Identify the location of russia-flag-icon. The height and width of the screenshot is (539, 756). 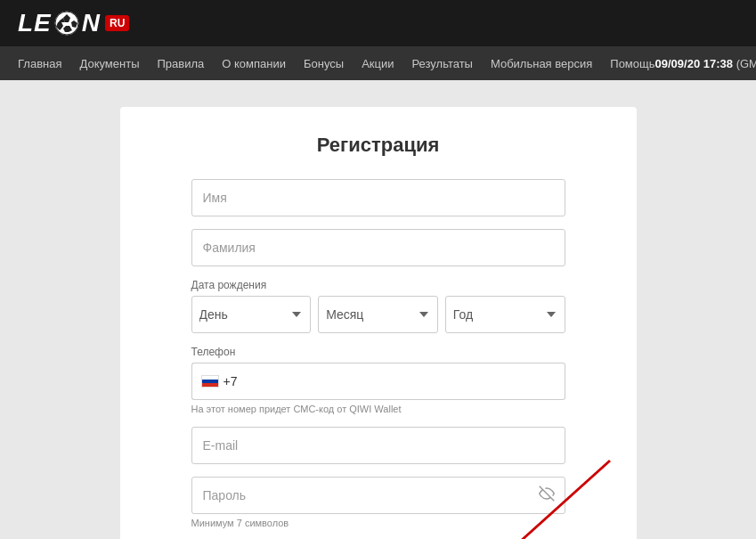
(210, 381).